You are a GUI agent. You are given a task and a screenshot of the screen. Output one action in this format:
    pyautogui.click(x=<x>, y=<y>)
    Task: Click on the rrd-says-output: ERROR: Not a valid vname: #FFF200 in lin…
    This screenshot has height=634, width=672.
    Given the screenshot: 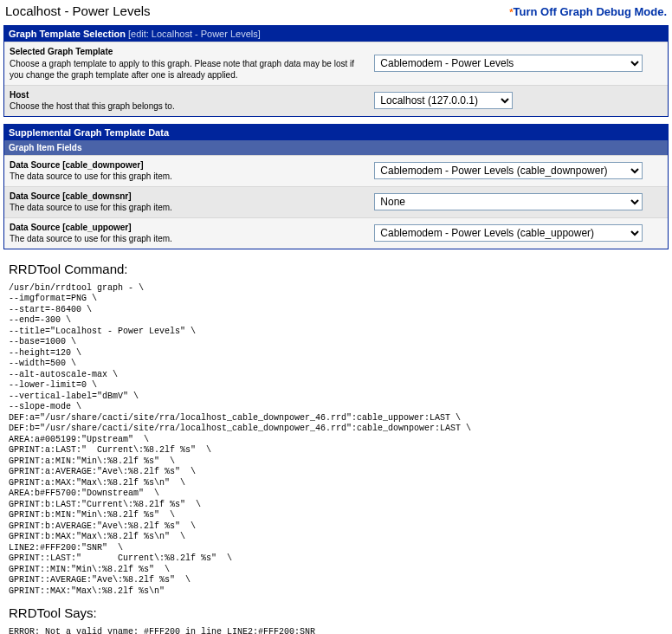 What is the action you would take?
    pyautogui.click(x=336, y=630)
    